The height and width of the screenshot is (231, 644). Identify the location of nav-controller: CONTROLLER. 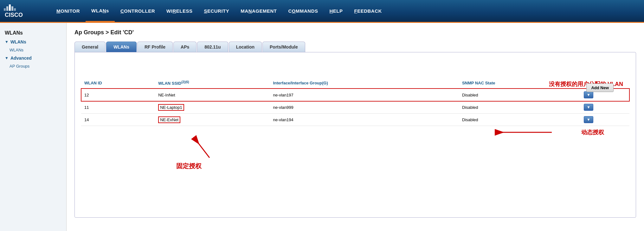
(138, 11).